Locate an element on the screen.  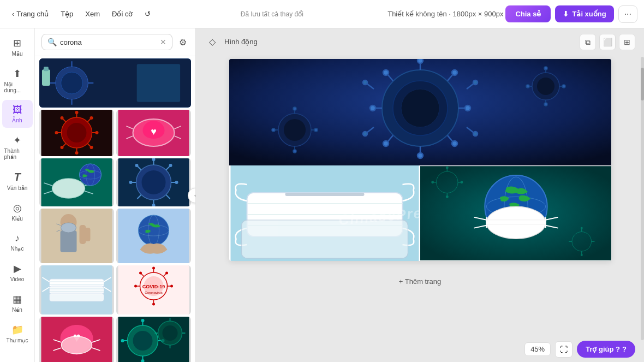
list-item: COVID-19 Coronavirus is located at coordinates (154, 290).